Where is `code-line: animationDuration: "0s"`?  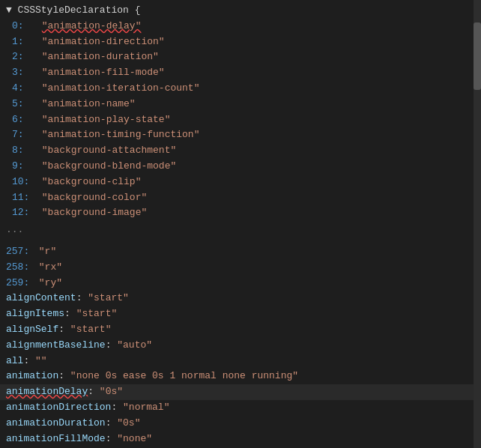
code-line: animationDuration: "0s" is located at coordinates (240, 424).